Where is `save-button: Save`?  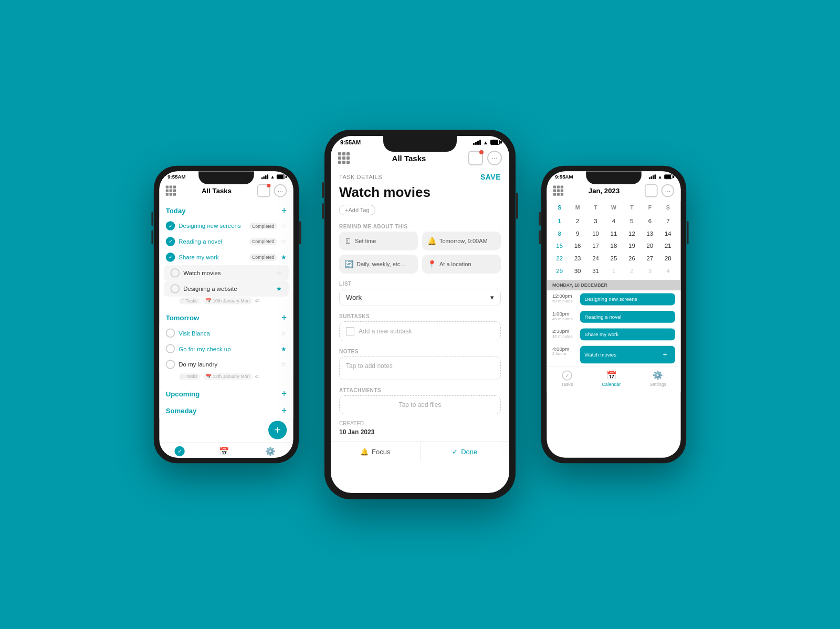 save-button: Save is located at coordinates (490, 177).